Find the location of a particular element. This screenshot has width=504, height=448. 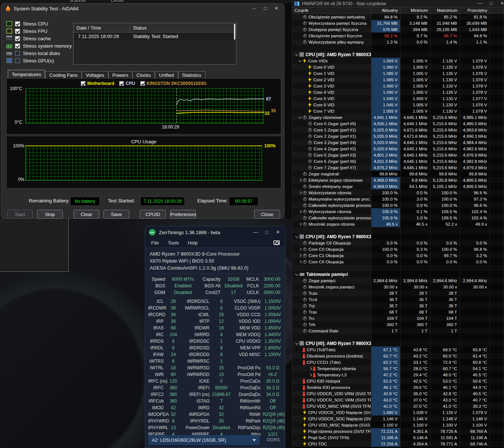

sensor-row: CPU (Tctl/Tdie)67.1 °C43.8 °C68.5 °C65.8… is located at coordinates (398, 349).